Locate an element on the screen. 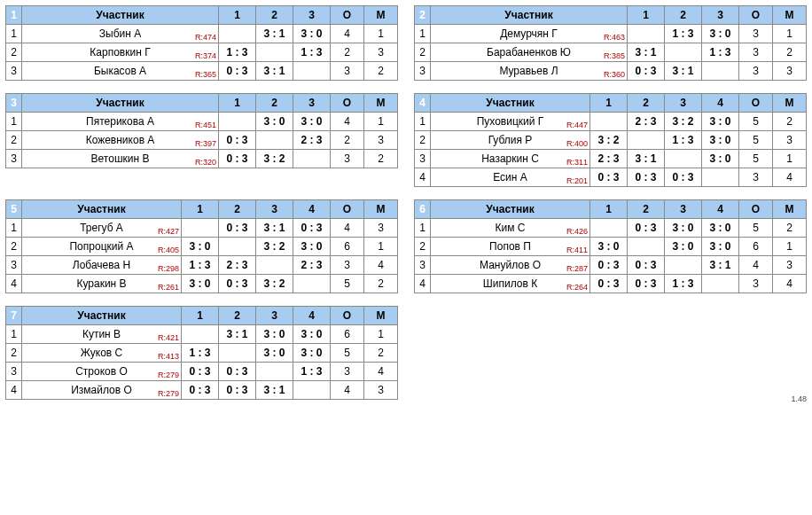 The height and width of the screenshot is (515, 812). player-name: Трегуб А is located at coordinates (101, 228).